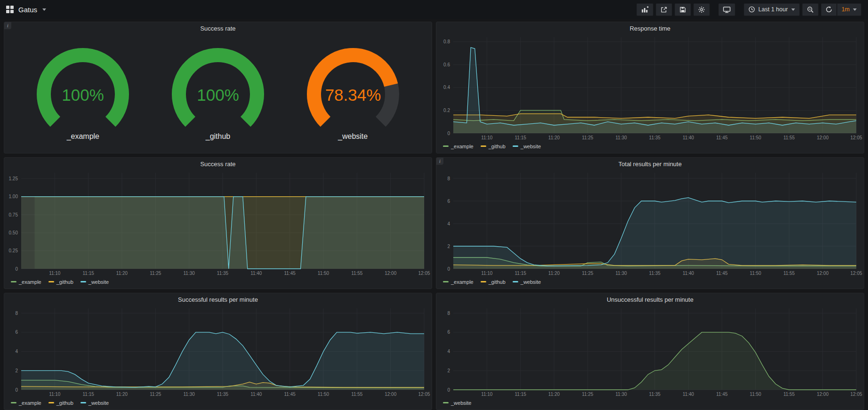 This screenshot has width=868, height=410. What do you see at coordinates (650, 351) in the screenshot?
I see `panel-unsuccessful-results: Unsuccessful results per minute 0246811:…` at bounding box center [650, 351].